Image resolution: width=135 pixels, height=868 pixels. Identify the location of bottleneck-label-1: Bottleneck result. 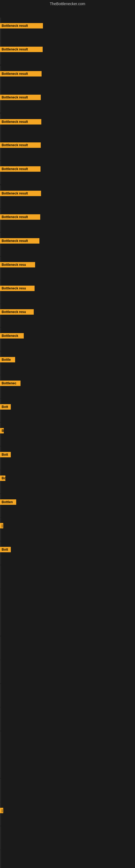
(21, 26).